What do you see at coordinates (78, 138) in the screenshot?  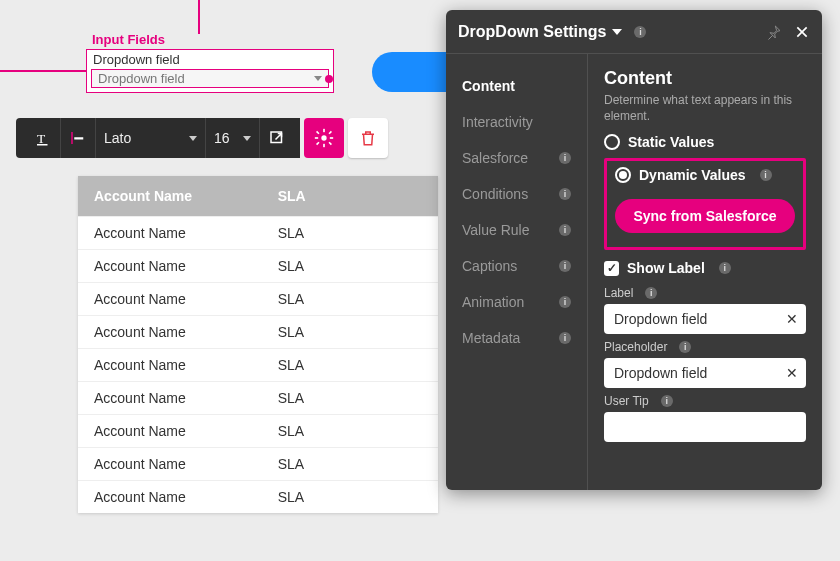 I see `align-left-icon` at bounding box center [78, 138].